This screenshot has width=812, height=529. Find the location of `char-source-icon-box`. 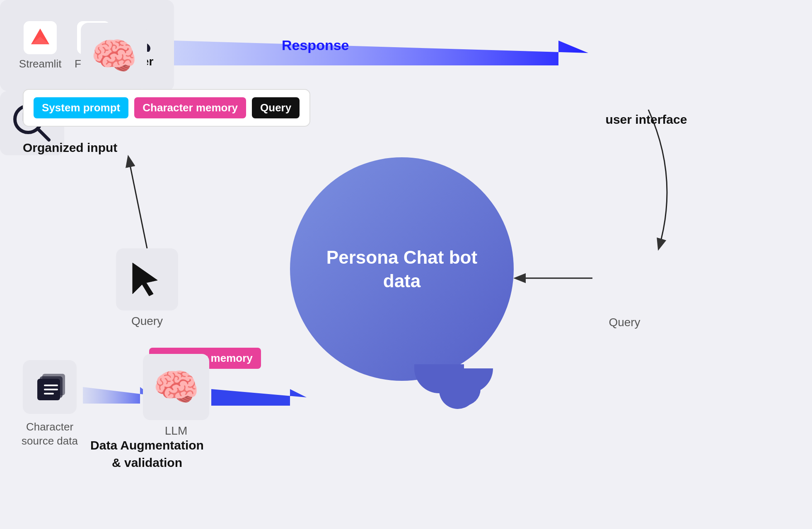

char-source-icon-box is located at coordinates (50, 387).